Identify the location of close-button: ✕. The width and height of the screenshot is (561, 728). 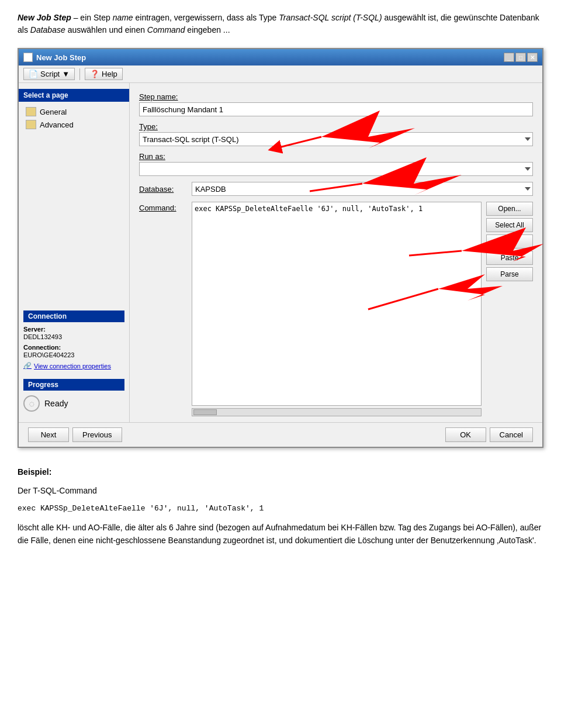
(532, 57).